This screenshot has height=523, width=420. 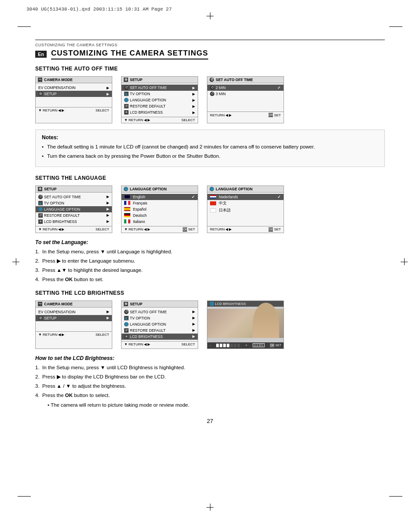 I want to click on cam-row-selected: ☀ LCD BRIGHTNESS ▶, so click(x=159, y=337).